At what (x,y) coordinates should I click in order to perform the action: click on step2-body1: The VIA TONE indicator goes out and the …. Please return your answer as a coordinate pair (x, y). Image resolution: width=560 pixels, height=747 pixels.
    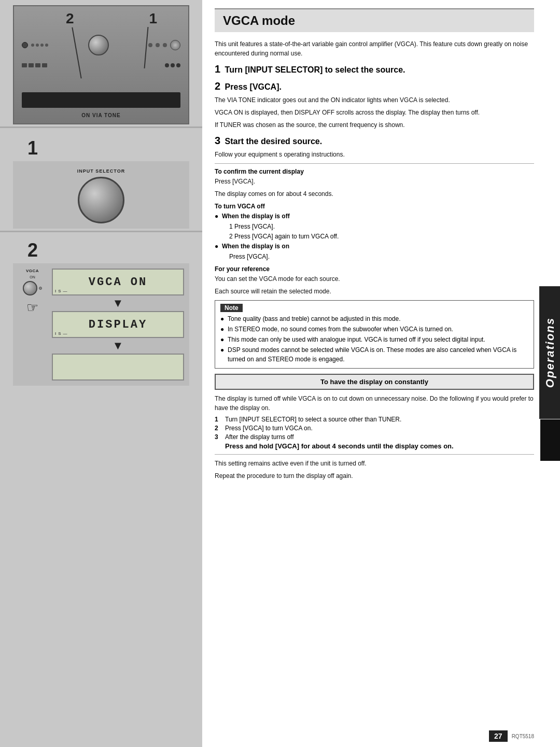
    Looking at the image, I should click on (374, 100).